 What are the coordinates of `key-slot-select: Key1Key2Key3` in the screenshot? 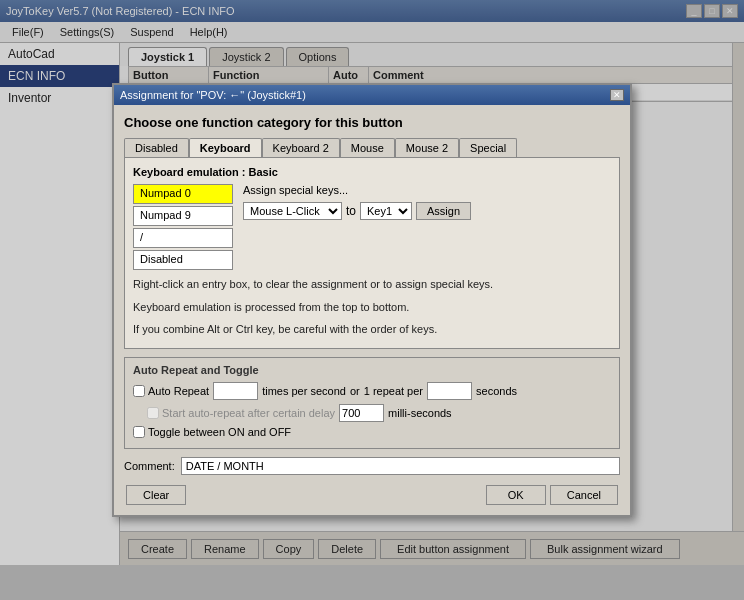 It's located at (386, 211).